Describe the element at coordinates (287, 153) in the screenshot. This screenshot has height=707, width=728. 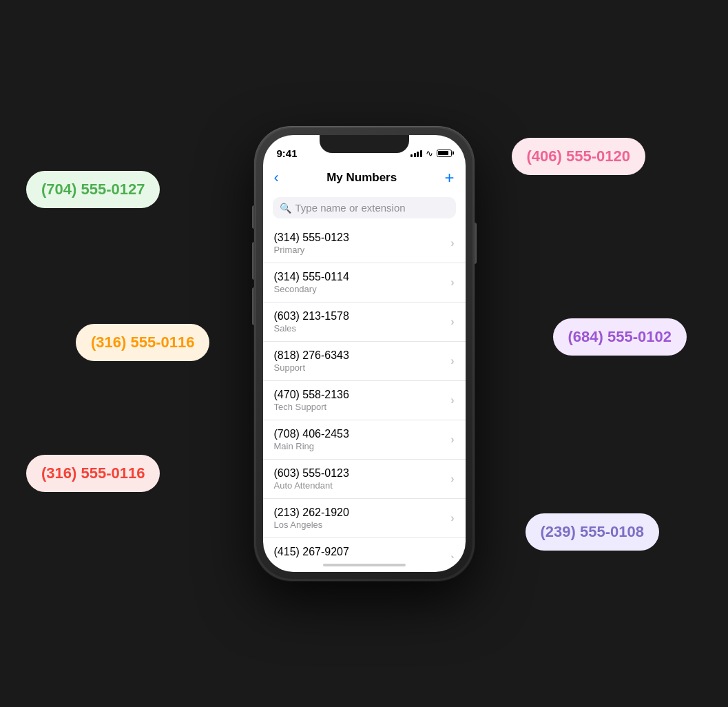
I see `status-time: 9:41` at that location.